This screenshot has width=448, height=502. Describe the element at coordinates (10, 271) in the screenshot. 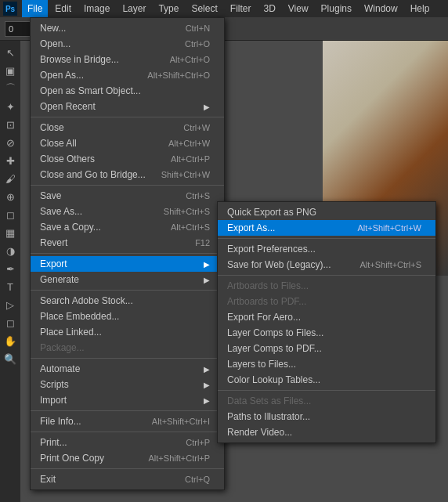

I see `left-tool-panel: ↖ ▣ ⌒ ✦ ⊡ ⊘ ✚ 🖌 ⊕ ◻ ▦ ◑ ✒ T ▷ ◻ ✋ 🔍` at that location.